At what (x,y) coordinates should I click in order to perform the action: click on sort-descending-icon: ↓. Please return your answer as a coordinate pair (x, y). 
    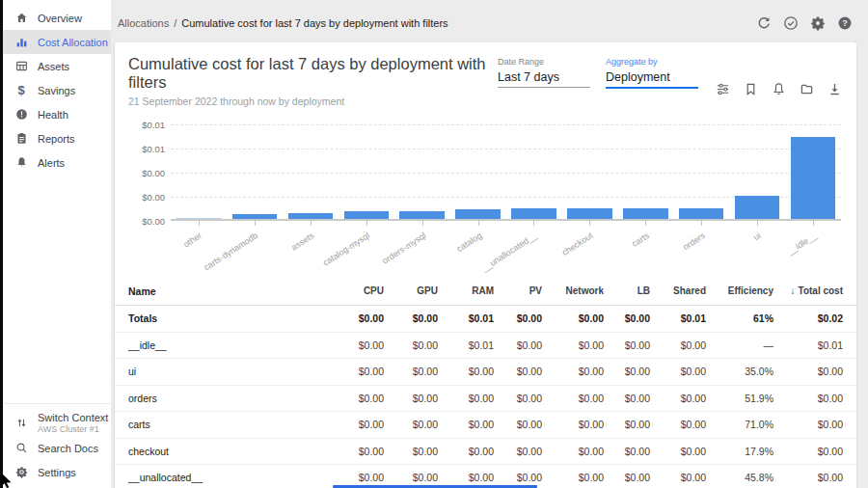
    Looking at the image, I should click on (793, 291).